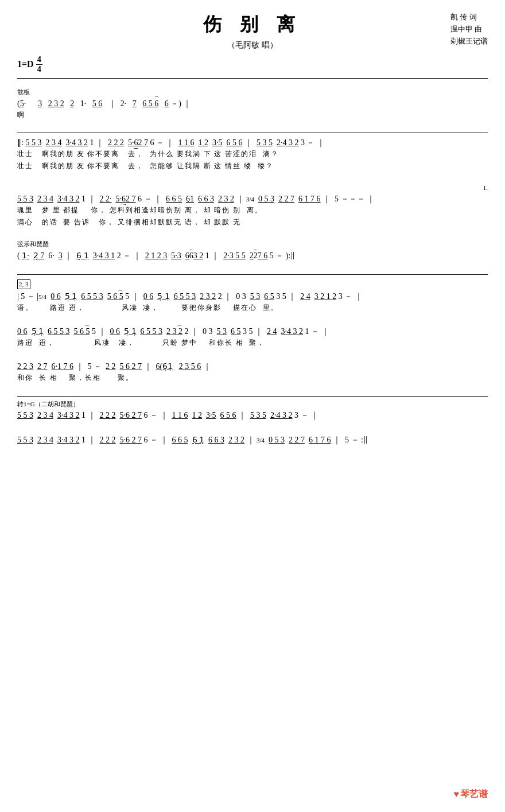 The height and width of the screenshot is (812, 505). Describe the element at coordinates (252, 78) in the screenshot. I see `top-divider` at that location.